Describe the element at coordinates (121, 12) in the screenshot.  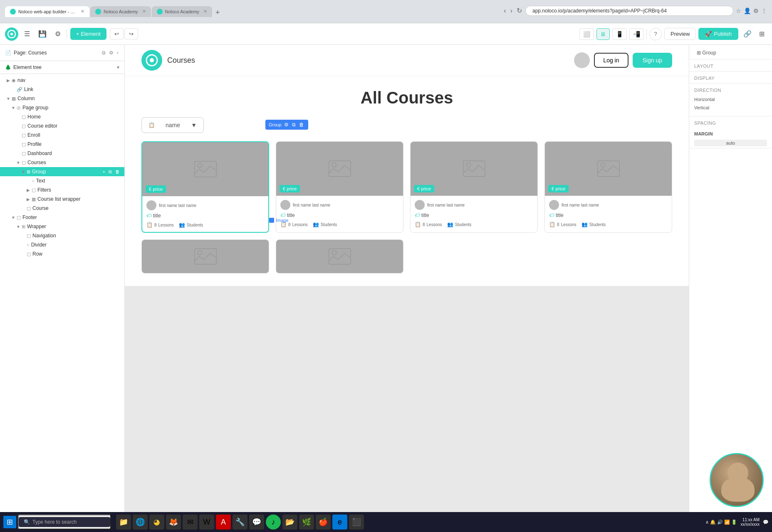
I see `tab-2: Noloco Academy ✕` at that location.